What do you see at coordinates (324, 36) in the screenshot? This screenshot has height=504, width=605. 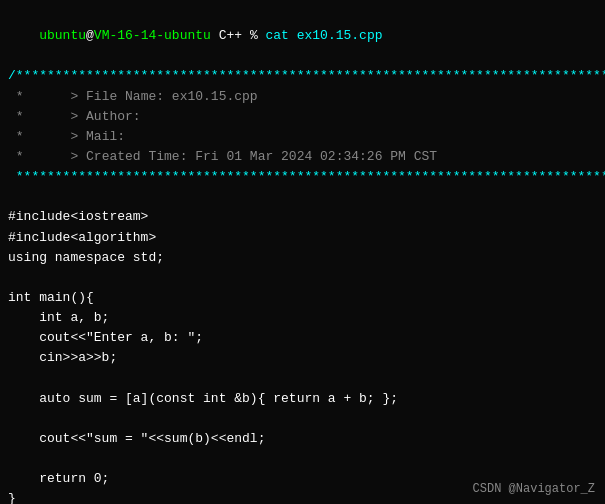 I see `command-1: cat ex10.15.cpp` at bounding box center [324, 36].